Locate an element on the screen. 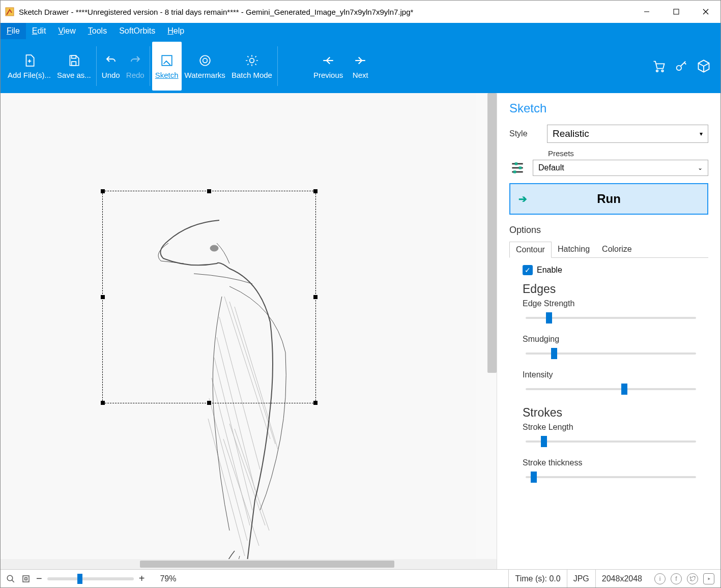  save-as-button: Save as... is located at coordinates (74, 66).